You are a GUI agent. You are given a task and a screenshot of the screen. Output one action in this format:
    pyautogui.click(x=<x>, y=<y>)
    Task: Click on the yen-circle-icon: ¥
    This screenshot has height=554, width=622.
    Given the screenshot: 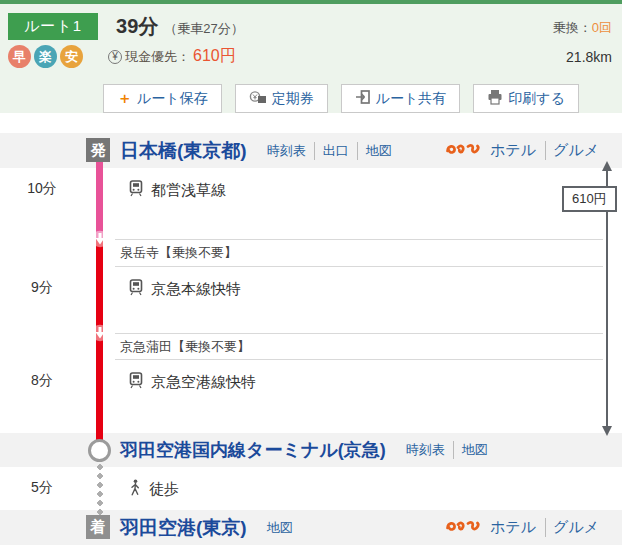 What is the action you would take?
    pyautogui.click(x=115, y=57)
    